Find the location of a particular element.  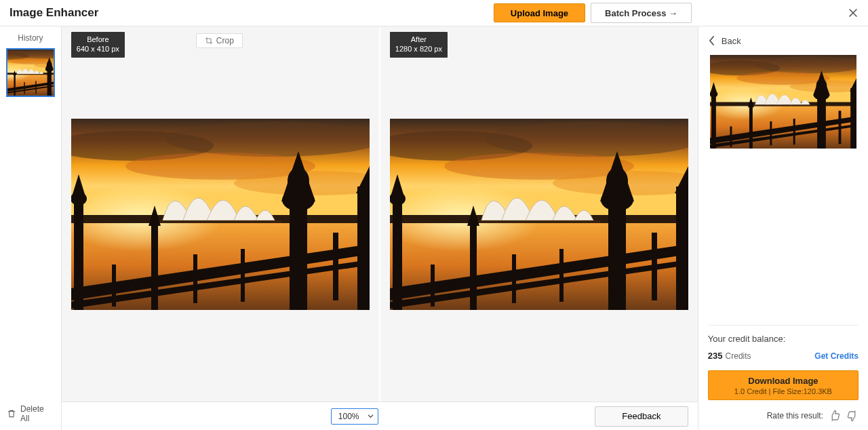

trash-icon is located at coordinates (12, 414).